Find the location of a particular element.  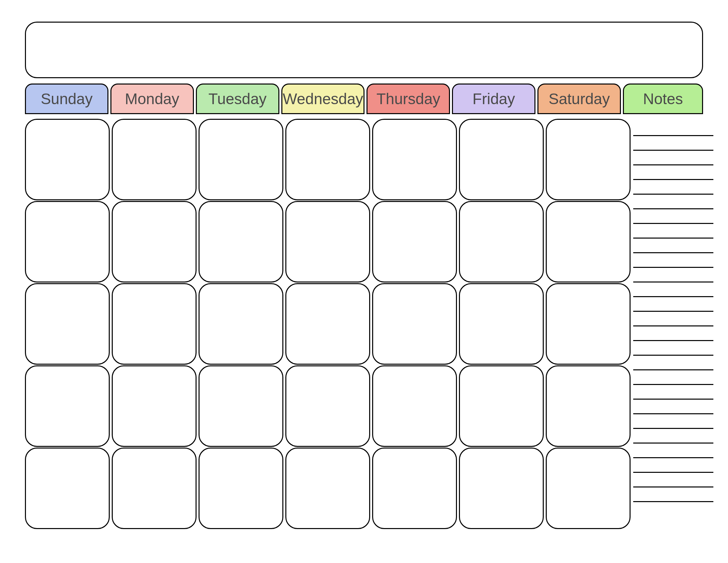

weekday-label-tuesday: Tuesday is located at coordinates (238, 99).